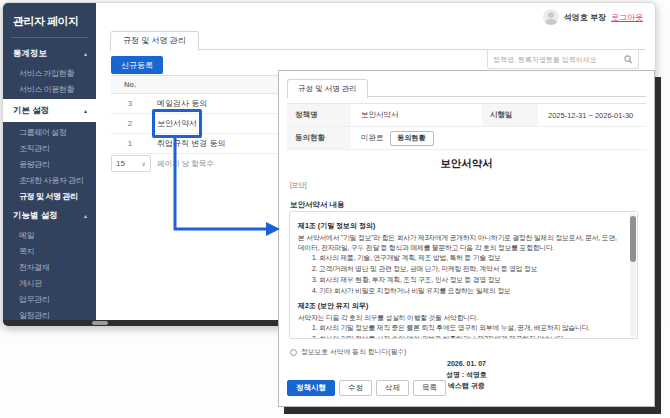  Describe the element at coordinates (225, 186) in the screenshot. I see `annotation-arrow` at that location.